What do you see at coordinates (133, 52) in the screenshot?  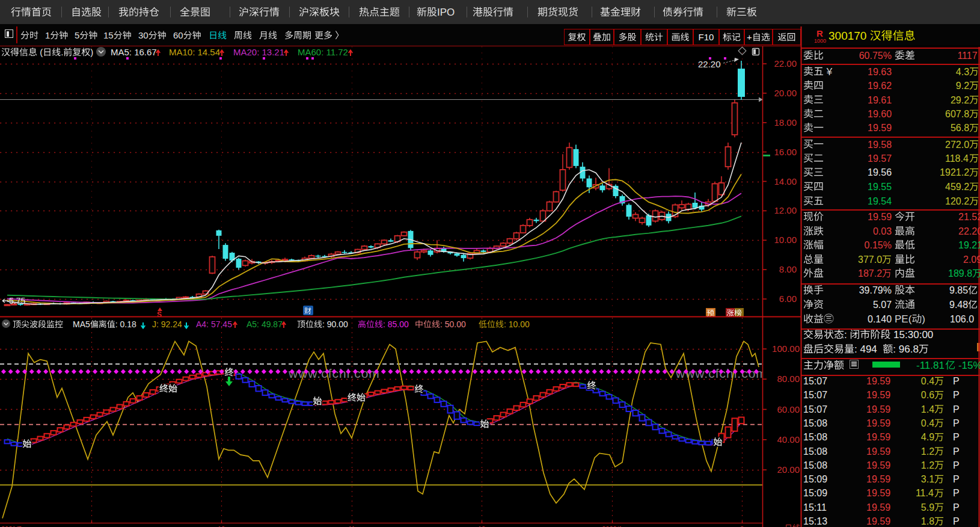 I see `svg-text: MA5: 16.67` at bounding box center [133, 52].